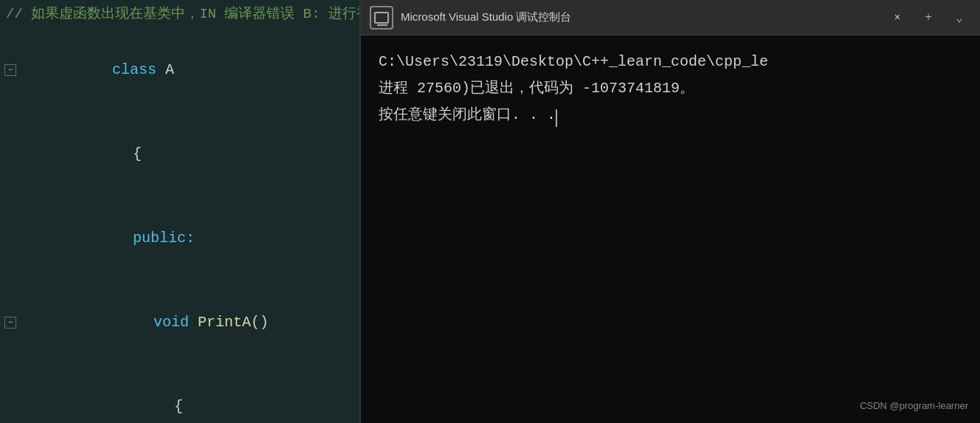  Describe the element at coordinates (190, 70) in the screenshot. I see `line-1-content: class A` at that location.